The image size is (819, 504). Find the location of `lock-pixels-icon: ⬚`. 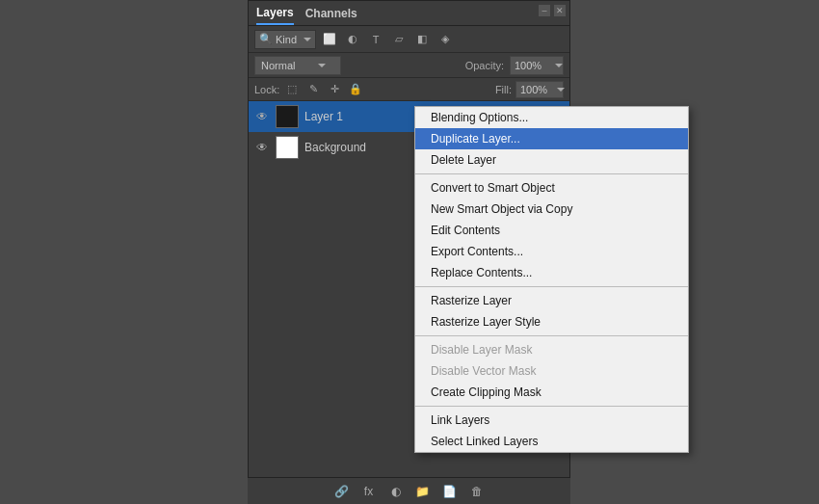

lock-pixels-icon: ⬚ is located at coordinates (292, 90).